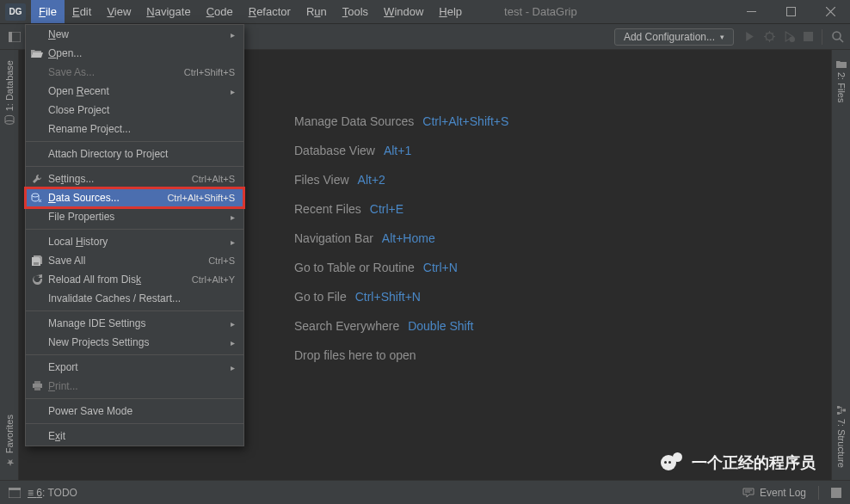 The width and height of the screenshot is (850, 504). What do you see at coordinates (134, 129) in the screenshot?
I see `menu-rename-project: Rename Project...` at bounding box center [134, 129].